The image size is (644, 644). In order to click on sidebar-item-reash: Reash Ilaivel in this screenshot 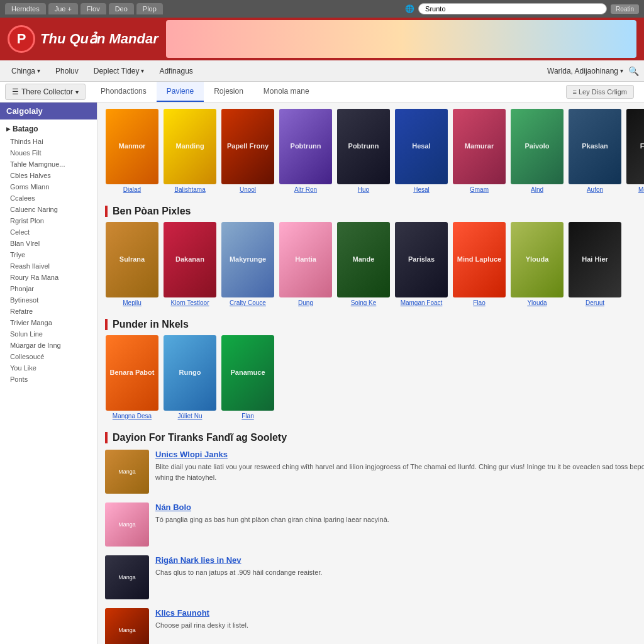, I will do `click(48, 266)`.